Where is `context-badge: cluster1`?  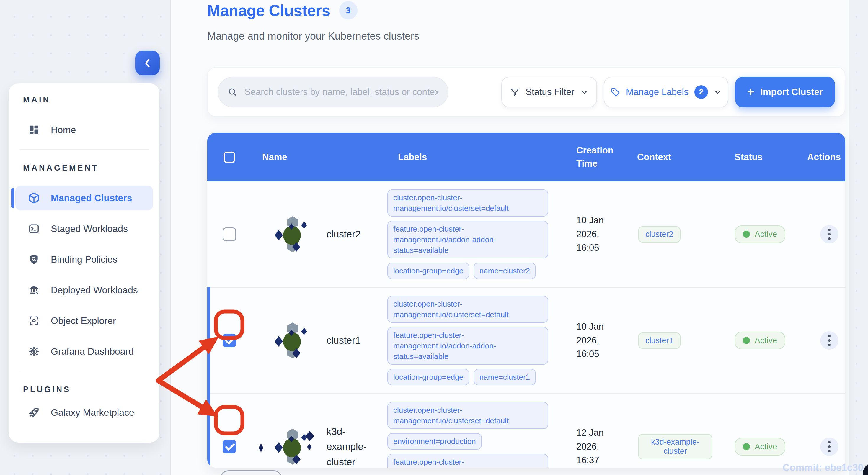 context-badge: cluster1 is located at coordinates (659, 341).